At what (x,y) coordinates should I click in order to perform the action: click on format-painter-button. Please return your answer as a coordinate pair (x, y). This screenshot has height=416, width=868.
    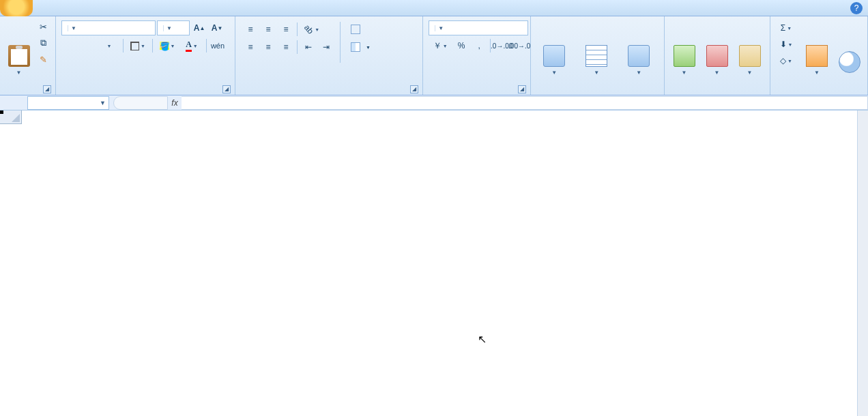
    Looking at the image, I should click on (43, 59).